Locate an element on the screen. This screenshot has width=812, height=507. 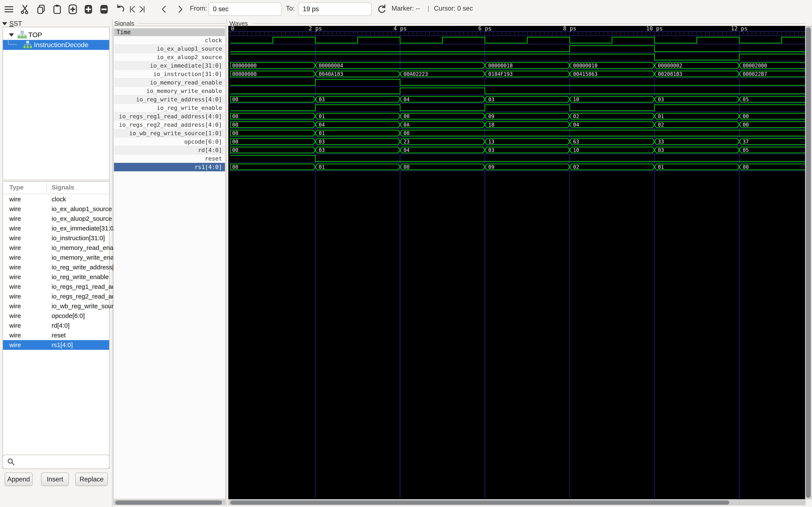
svg-text: 00000004 is located at coordinates (331, 66).